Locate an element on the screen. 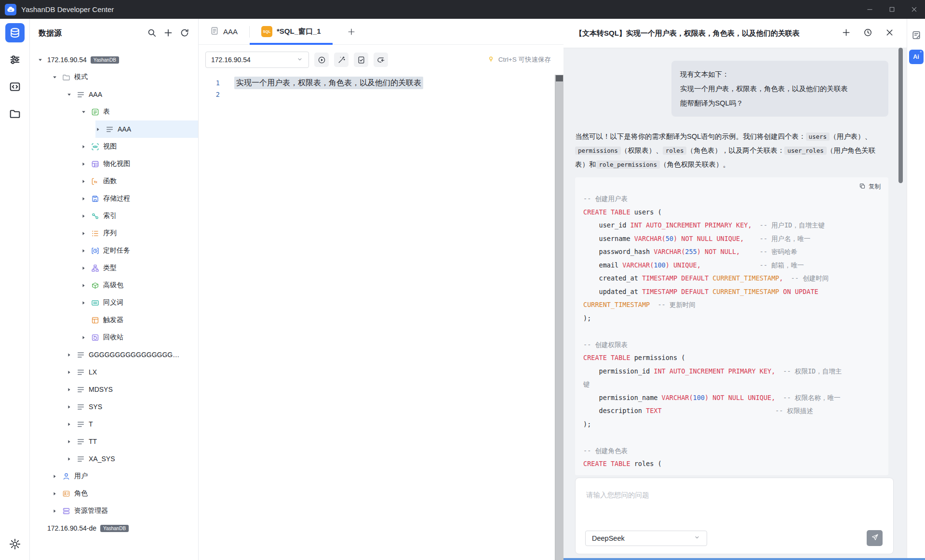 The width and height of the screenshot is (925, 560). connection-select: 172.16.90.54 is located at coordinates (257, 60).